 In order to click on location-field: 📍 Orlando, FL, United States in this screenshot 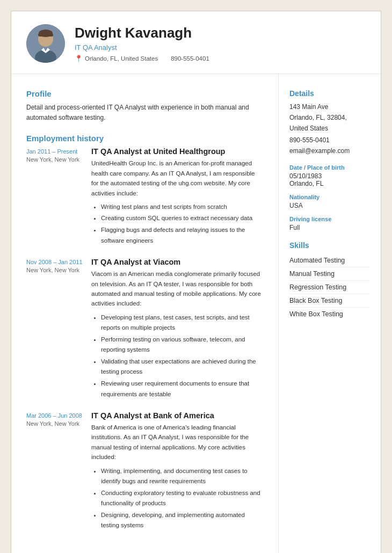, I will do `click(116, 59)`.